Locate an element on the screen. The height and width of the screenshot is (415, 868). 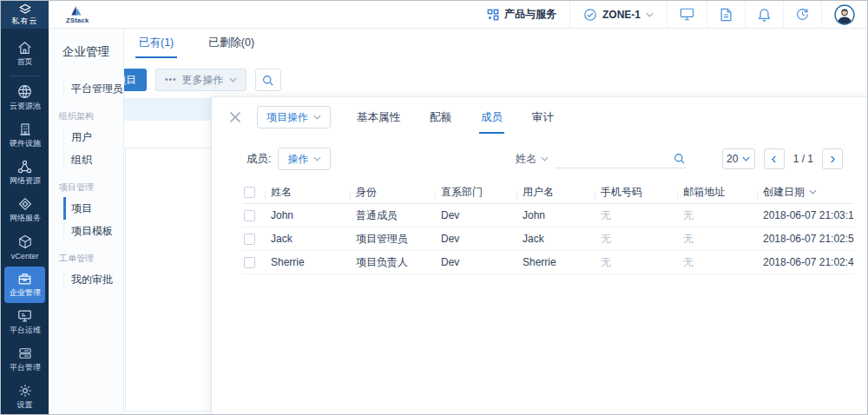
tab-existing: 已有(1) is located at coordinates (156, 44).